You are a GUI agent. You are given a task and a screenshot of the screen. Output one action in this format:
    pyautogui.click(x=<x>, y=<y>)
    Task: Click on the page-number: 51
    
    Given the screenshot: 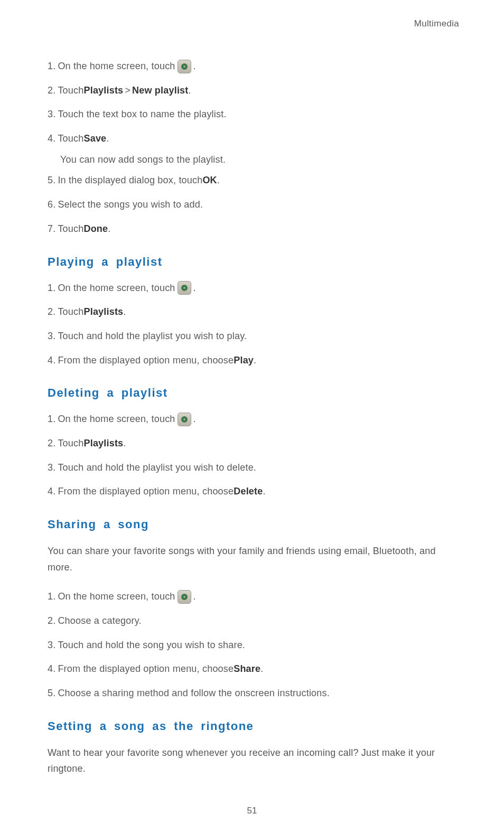 What is the action you would take?
    pyautogui.click(x=252, y=811)
    